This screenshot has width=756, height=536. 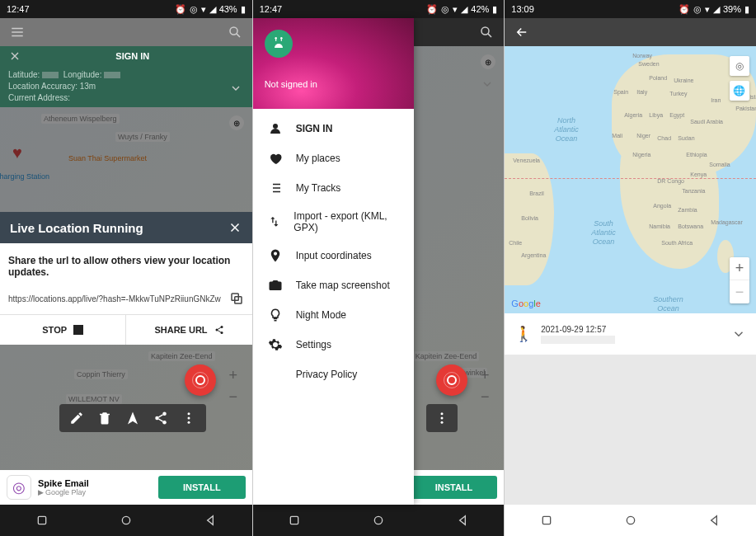 What do you see at coordinates (523, 9) in the screenshot?
I see `clock: 13:09` at bounding box center [523, 9].